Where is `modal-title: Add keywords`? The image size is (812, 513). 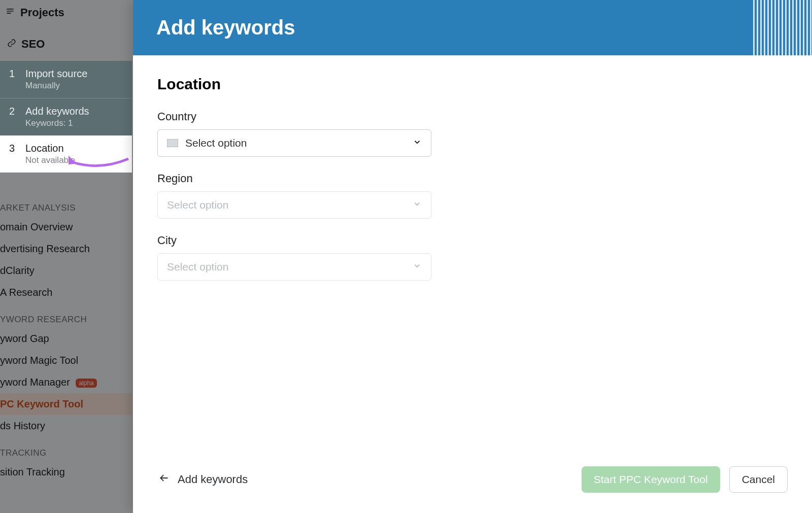 modal-title: Add keywords is located at coordinates (225, 27).